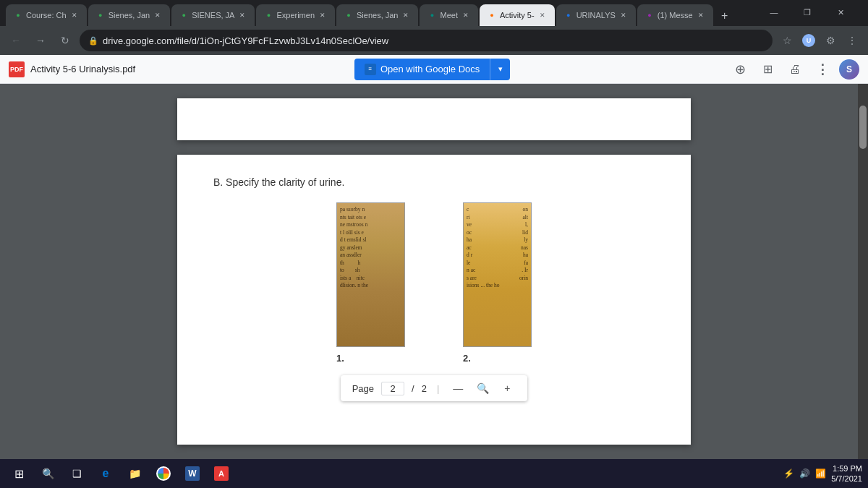  What do you see at coordinates (725, 16) in the screenshot?
I see `new-tab-button: +` at bounding box center [725, 16].